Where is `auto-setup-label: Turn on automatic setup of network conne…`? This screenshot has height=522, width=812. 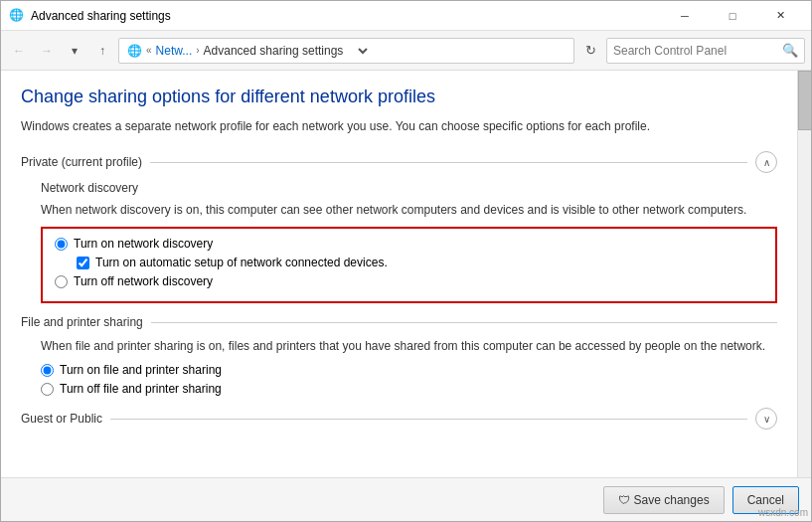 auto-setup-label: Turn on automatic setup of network conne… is located at coordinates (242, 262).